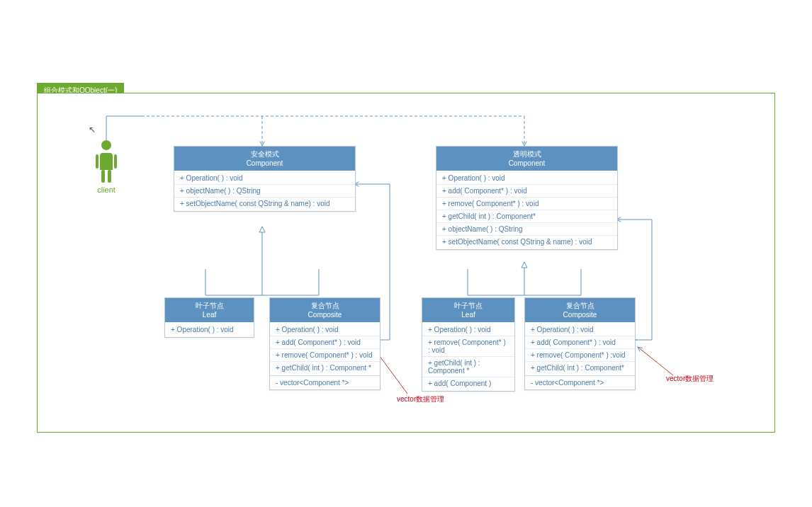  I want to click on operation-row: + add( Component ), so click(468, 383).